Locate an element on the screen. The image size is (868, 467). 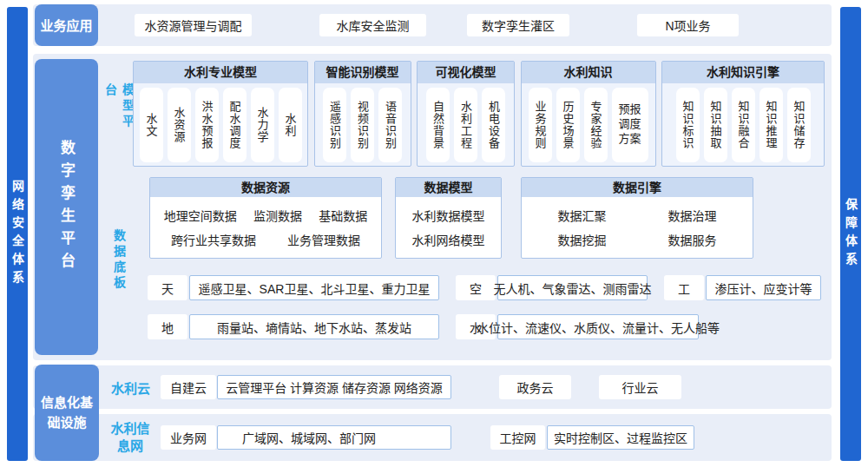
model-item: 水文 is located at coordinates (151, 125).